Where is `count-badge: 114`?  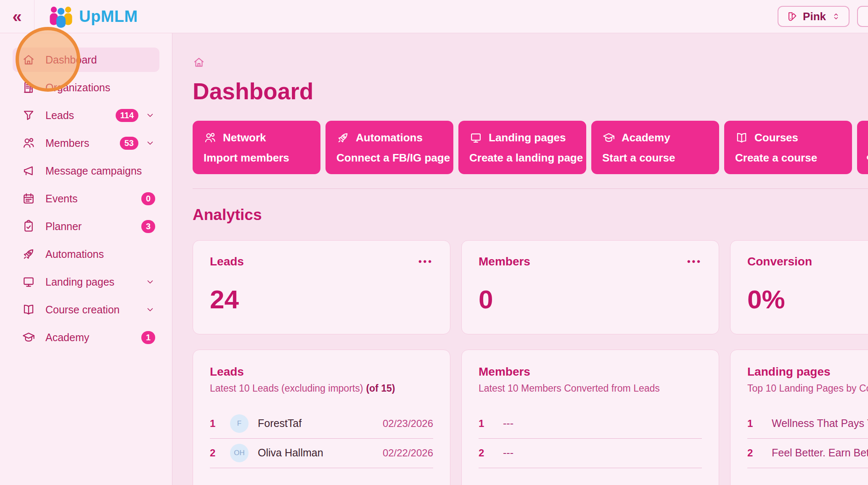 count-badge: 114 is located at coordinates (127, 115).